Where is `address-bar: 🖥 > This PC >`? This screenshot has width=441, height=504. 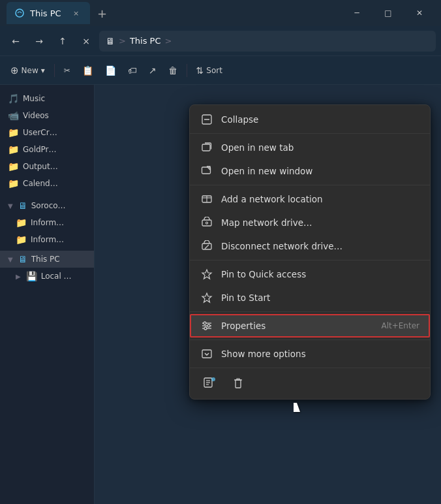
address-bar: 🖥 > This PC > is located at coordinates (267, 41).